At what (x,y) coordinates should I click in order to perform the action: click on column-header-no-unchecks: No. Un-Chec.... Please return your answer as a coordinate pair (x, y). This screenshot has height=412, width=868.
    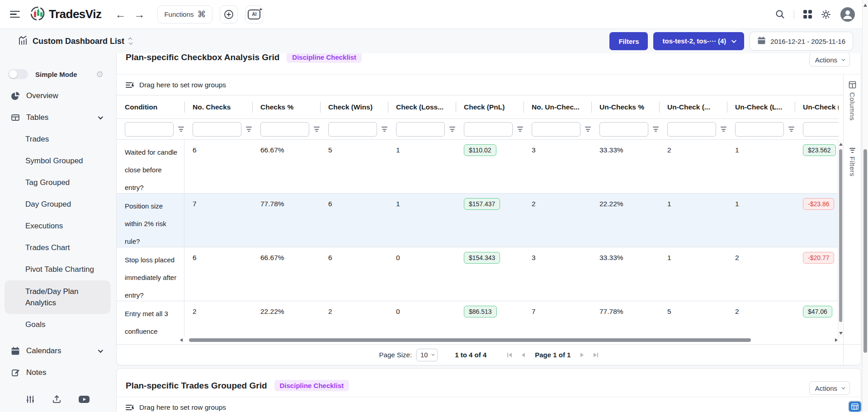
    Looking at the image, I should click on (557, 107).